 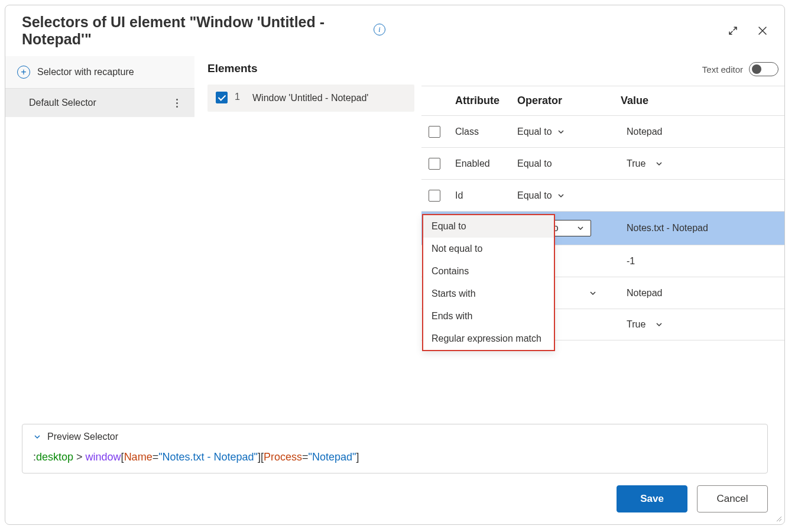 What do you see at coordinates (486, 164) in the screenshot?
I see `attr-name: Enabled` at bounding box center [486, 164].